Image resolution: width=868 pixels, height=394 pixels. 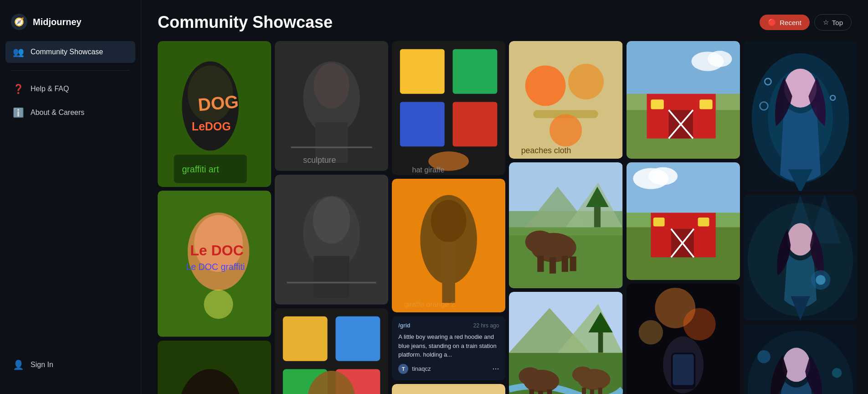 I want to click on gallery-item-10: giraffe orange 2, so click(x=448, y=246).